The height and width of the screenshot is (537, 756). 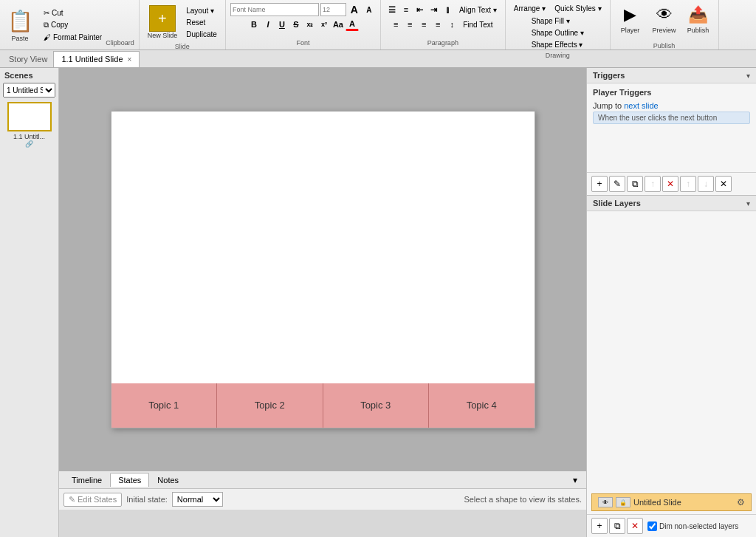 What do you see at coordinates (443, 42) in the screenshot?
I see `paragraph-label: Paragraph` at bounding box center [443, 42].